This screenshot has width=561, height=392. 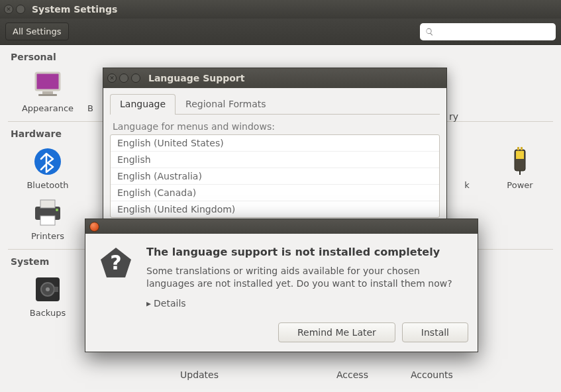 What do you see at coordinates (281, 335) in the screenshot?
I see `alert-footer: Remind Me Later Install` at bounding box center [281, 335].